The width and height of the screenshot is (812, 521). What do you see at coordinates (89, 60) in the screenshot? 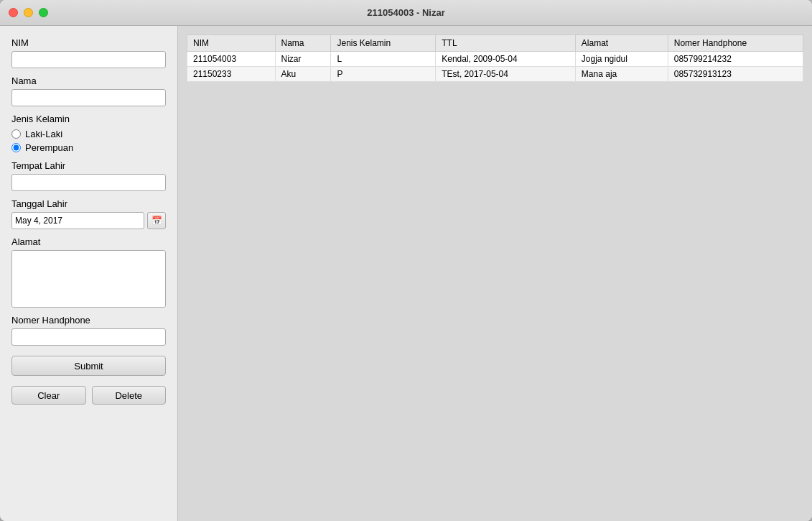
I see `nim-input` at bounding box center [89, 60].